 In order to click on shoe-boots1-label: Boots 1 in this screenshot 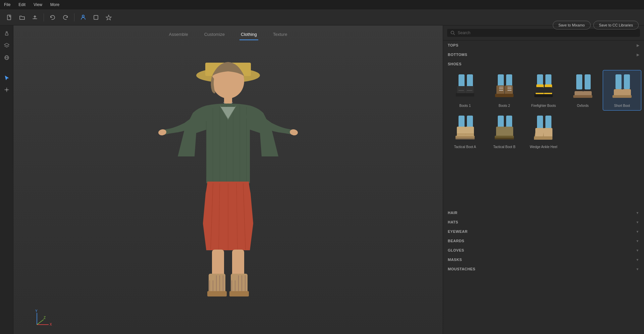, I will do `click(465, 106)`.